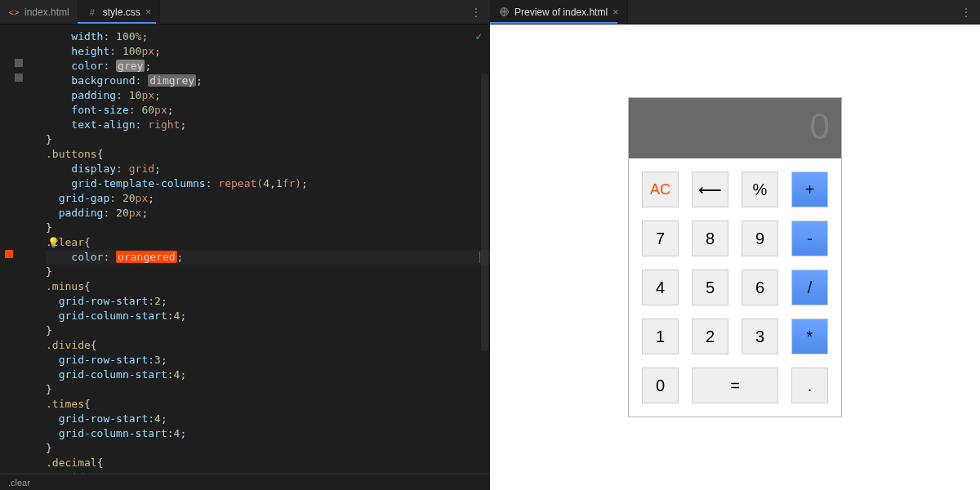 This screenshot has height=490, width=980. What do you see at coordinates (660, 287) in the screenshot?
I see `digit-4-button: 4` at bounding box center [660, 287].